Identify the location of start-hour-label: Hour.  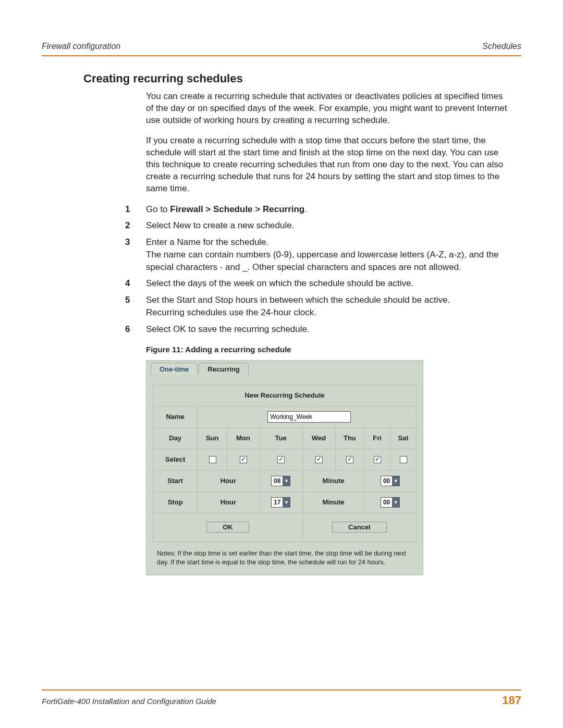
(228, 480).